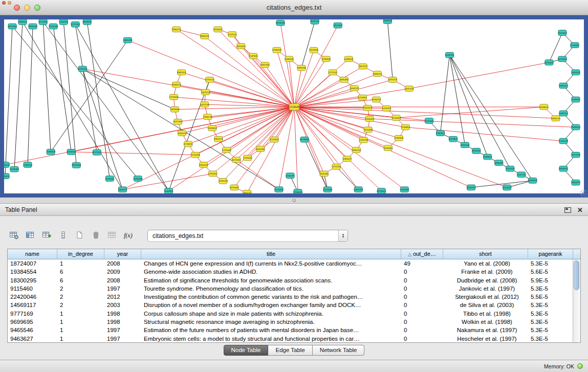  What do you see at coordinates (354, 88) in the screenshot?
I see `graph-node: 1604747` at bounding box center [354, 88].